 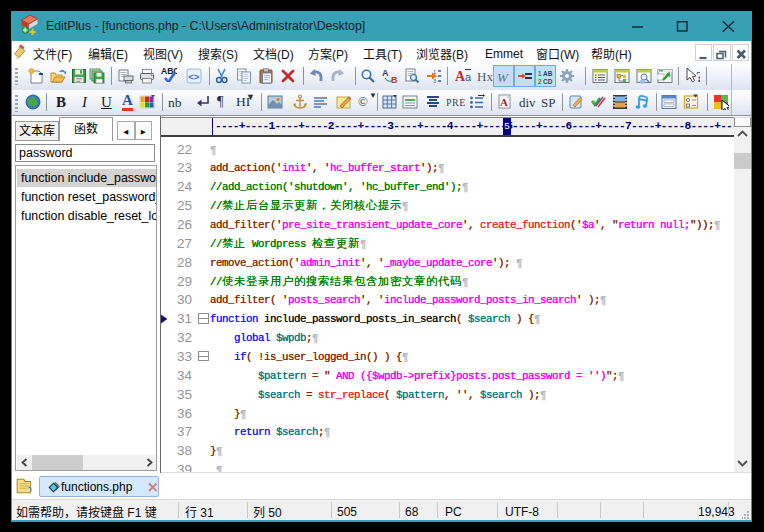 What do you see at coordinates (434, 81) in the screenshot?
I see `svg-text: 3` at bounding box center [434, 81].